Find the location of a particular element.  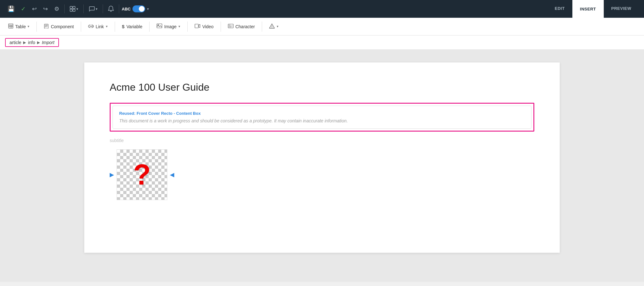

warning-button: ▾ is located at coordinates (274, 27).